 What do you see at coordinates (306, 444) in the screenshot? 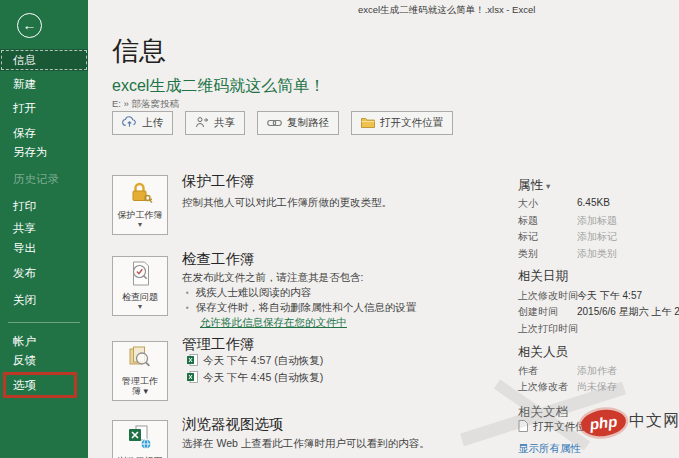
I see `browser-view-section-description: 选择在 Web 上查看此工作簿时用户可以看到的内容。` at bounding box center [306, 444].